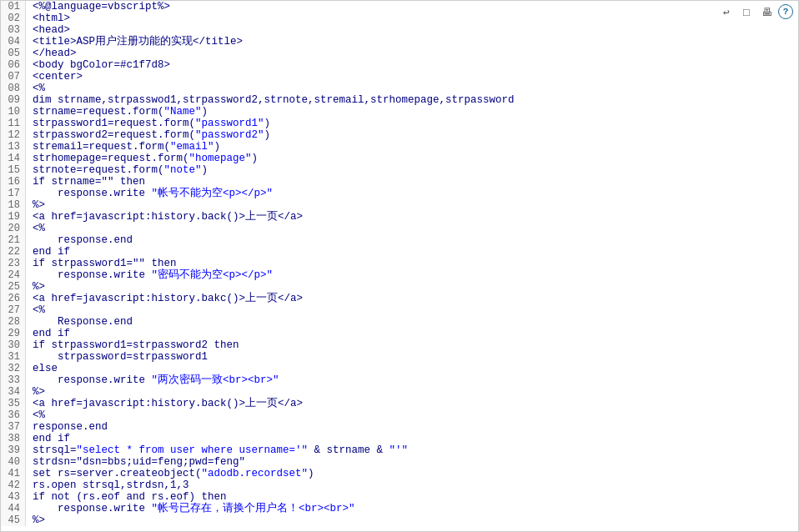 Image resolution: width=799 pixels, height=532 pixels. I want to click on code-token: if not (rs.eof and rs.eof) then, so click(130, 497).